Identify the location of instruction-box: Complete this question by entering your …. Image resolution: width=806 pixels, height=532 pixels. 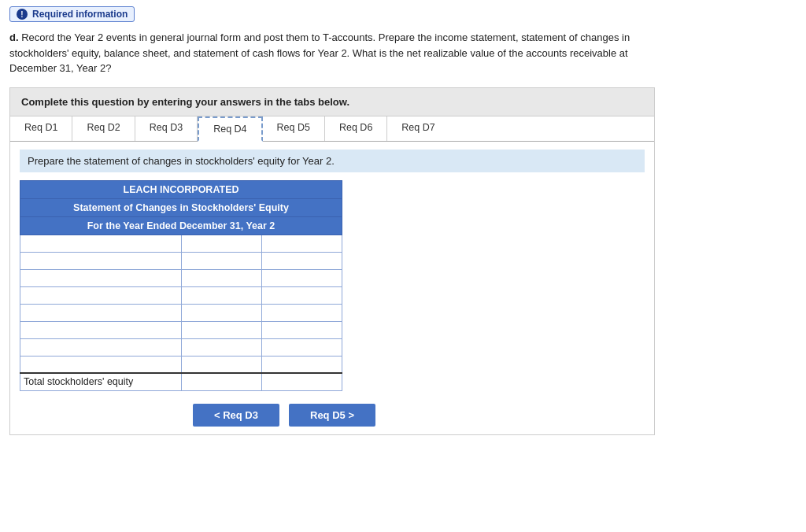
(332, 102).